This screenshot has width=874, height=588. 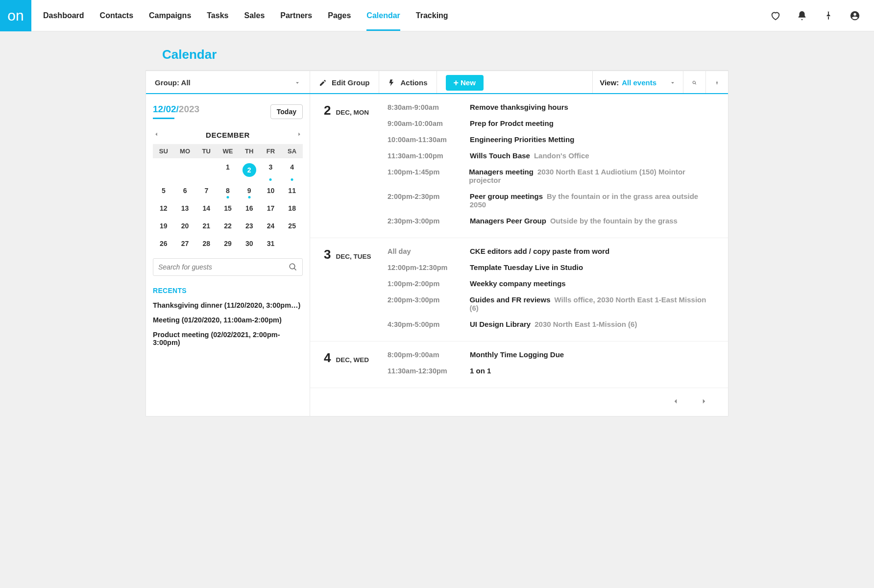 I want to click on search-button, so click(x=694, y=82).